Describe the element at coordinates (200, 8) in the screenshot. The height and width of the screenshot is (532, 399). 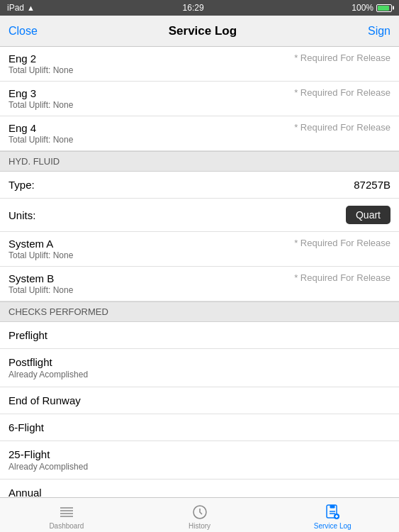
I see `status-bar: iPad ▲ 16:29 100%` at that location.